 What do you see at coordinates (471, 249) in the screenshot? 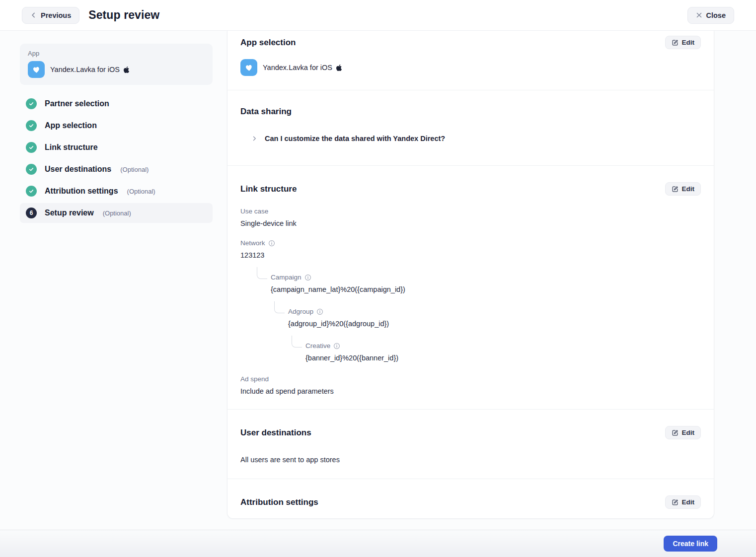
I see `network-field: Network 123123` at bounding box center [471, 249].